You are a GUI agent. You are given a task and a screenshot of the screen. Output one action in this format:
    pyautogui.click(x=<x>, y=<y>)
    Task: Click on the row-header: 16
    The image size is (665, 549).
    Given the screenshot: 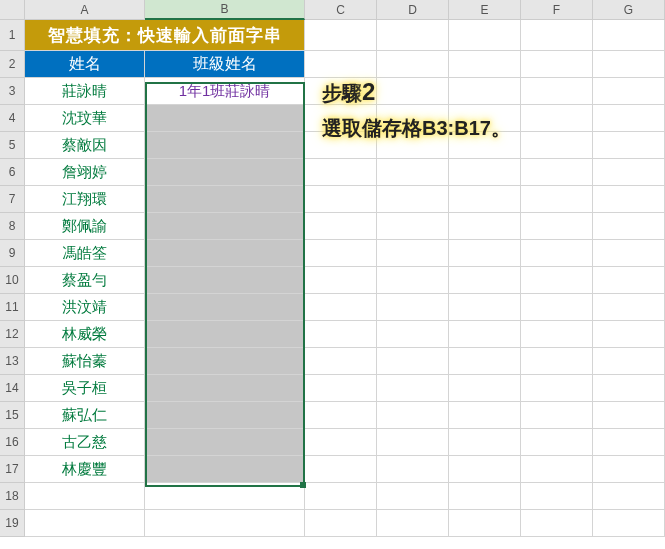 What is the action you would take?
    pyautogui.click(x=12, y=442)
    